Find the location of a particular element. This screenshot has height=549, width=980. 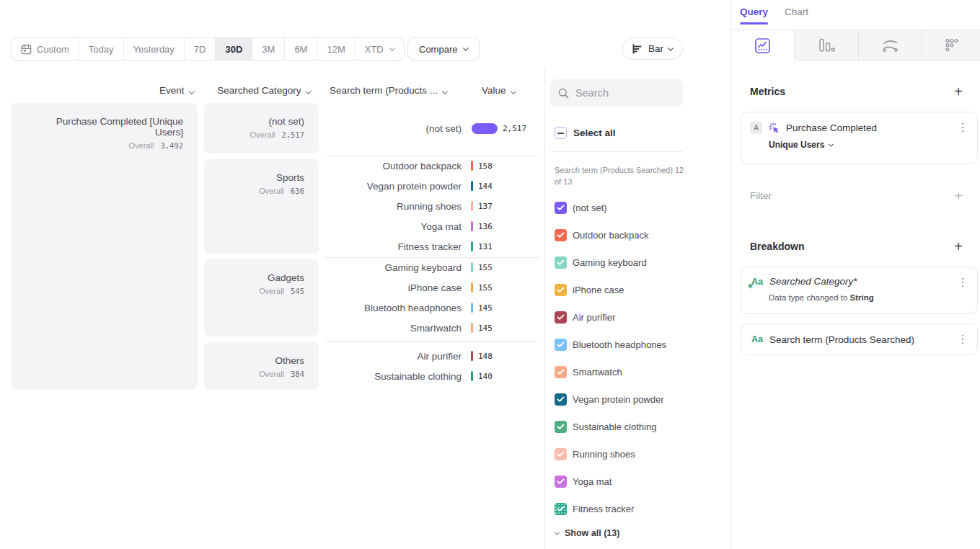

breakdown-card: Aa∗ Searched Category* ⋮ Data type chang… is located at coordinates (860, 290).